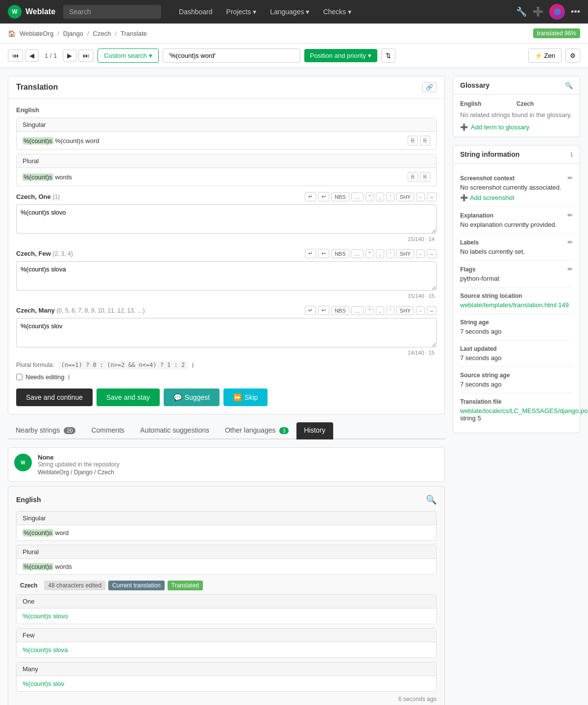  What do you see at coordinates (337, 12) in the screenshot?
I see `nav-checks: Checks ▾` at bounding box center [337, 12].